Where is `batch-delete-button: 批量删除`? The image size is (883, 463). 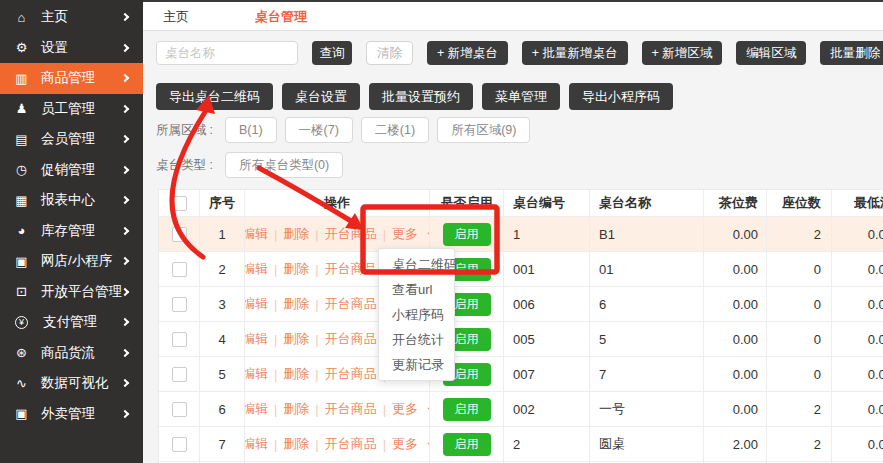
batch-delete-button: 批量删除 is located at coordinates (852, 53).